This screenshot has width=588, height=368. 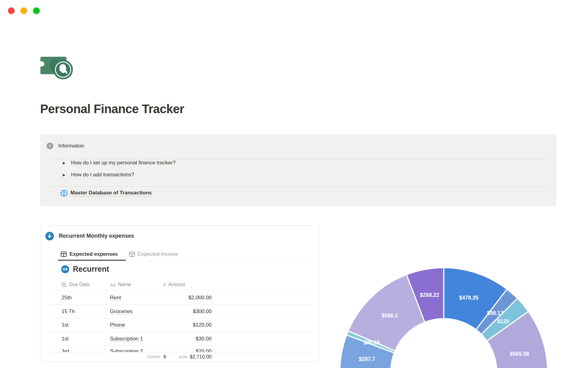 I want to click on column-header-amount: # Amount, so click(x=174, y=285).